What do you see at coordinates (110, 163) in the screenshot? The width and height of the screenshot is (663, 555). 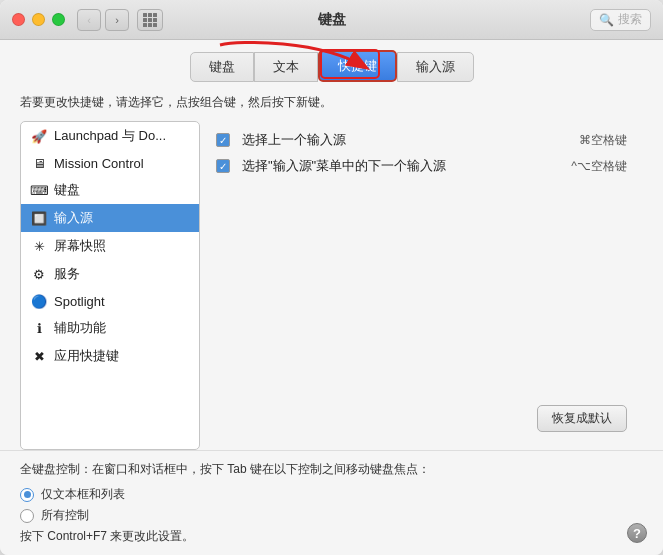 I see `sidebar-item-mission-control: 🖥 Mission Control` at bounding box center [110, 163].